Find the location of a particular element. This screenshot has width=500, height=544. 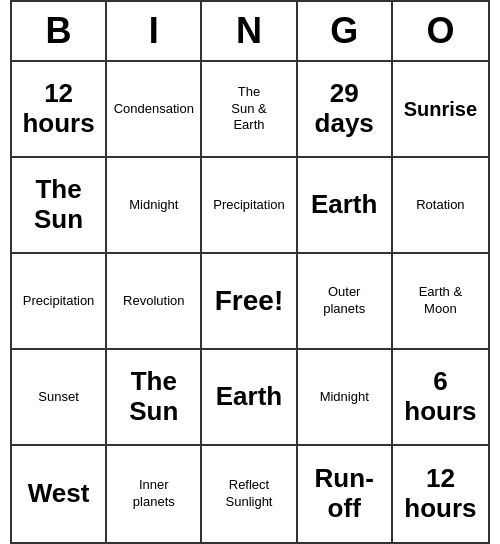

bingo-cell-20: West is located at coordinates (60, 494).